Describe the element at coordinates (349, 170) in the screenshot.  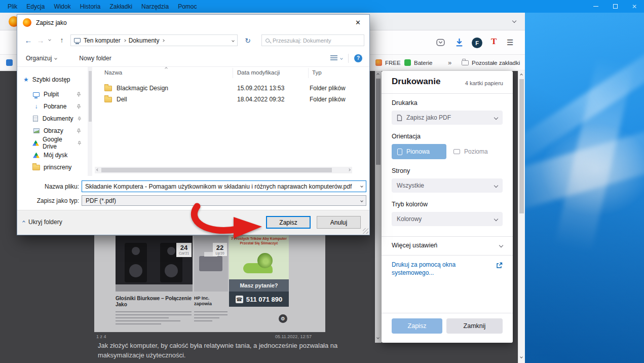
I see `scroll-right-icon` at that location.